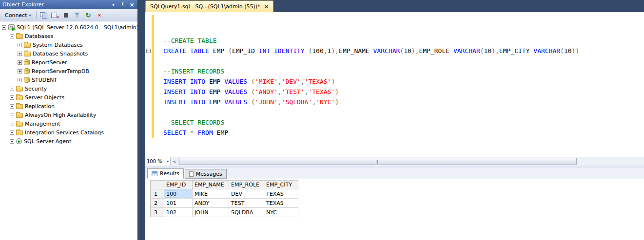  I want to click on stop-button, so click(66, 16).